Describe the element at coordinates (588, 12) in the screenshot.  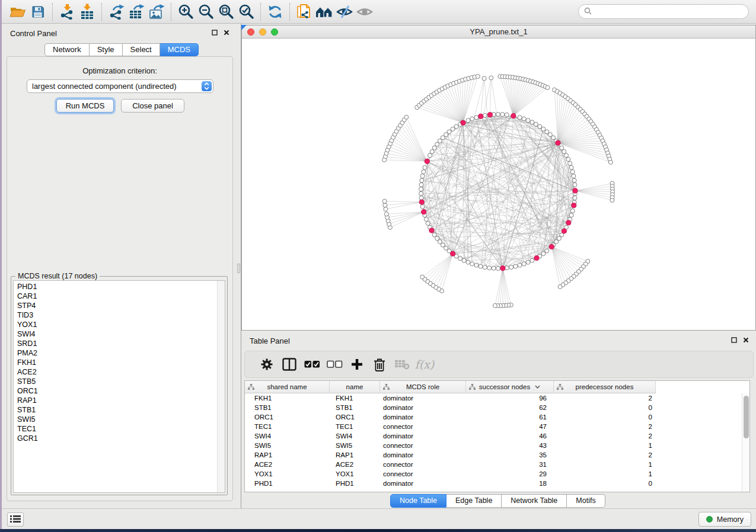
I see `search-icon` at that location.